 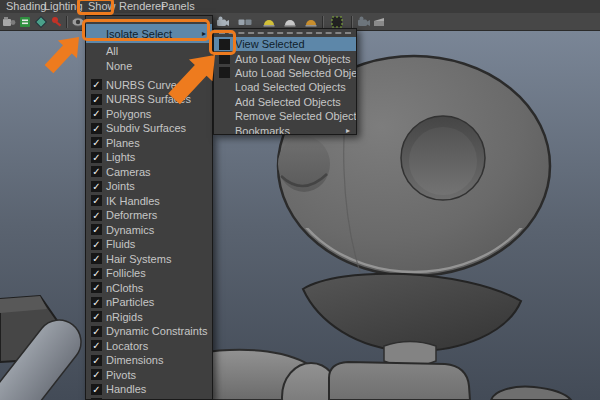 I want to click on menu-item-label: Isolate Select, so click(x=139, y=34).